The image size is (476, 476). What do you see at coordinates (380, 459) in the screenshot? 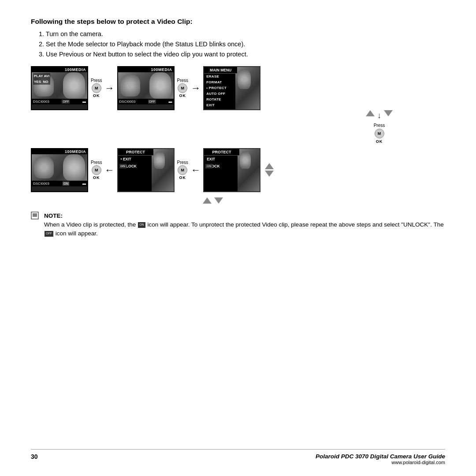
I see `footer-right: Polaroid PDC 3070 Digital Camera User Gu…` at bounding box center [380, 459].